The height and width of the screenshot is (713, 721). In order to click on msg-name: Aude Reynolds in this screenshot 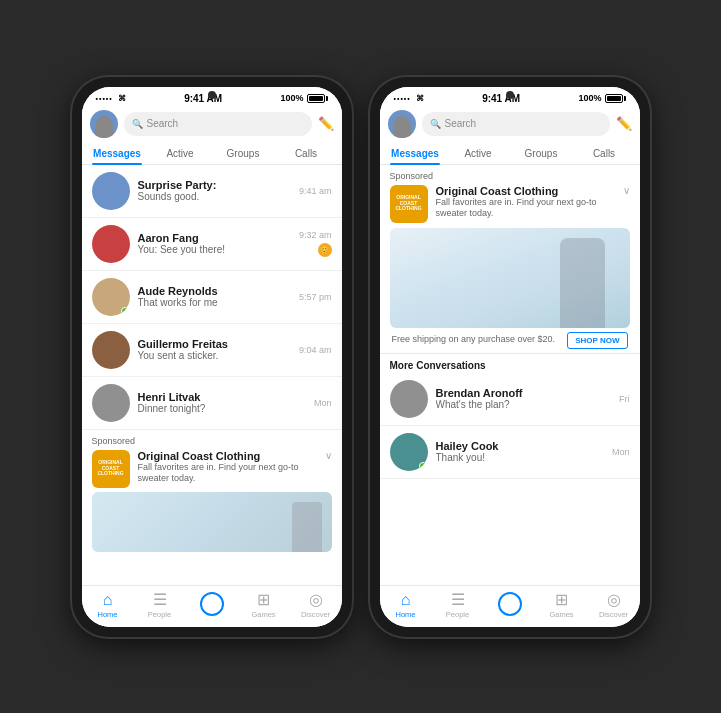, I will do `click(214, 291)`.